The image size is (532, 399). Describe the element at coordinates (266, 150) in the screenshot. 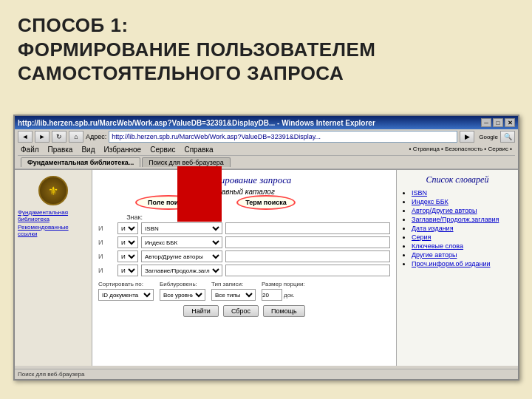

I see `menu-bar: Файл Правка Вид Избранное Сервис Справка…` at that location.